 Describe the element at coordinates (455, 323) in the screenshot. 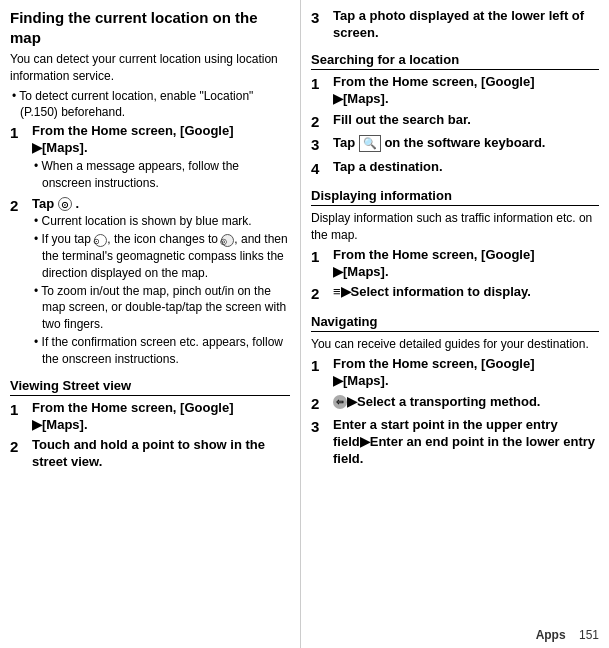

I see `navigating-title: Navigating` at that location.